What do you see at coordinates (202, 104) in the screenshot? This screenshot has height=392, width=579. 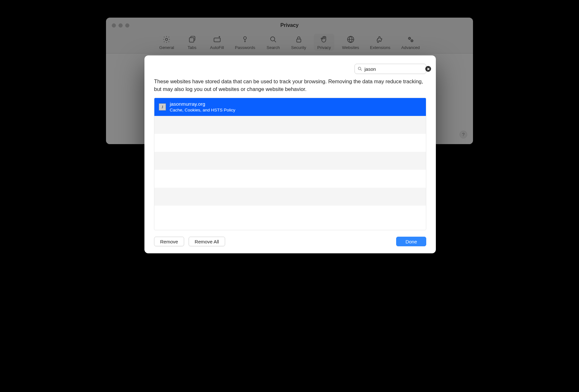 I see `site-domain: jasonmurray.org` at bounding box center [202, 104].